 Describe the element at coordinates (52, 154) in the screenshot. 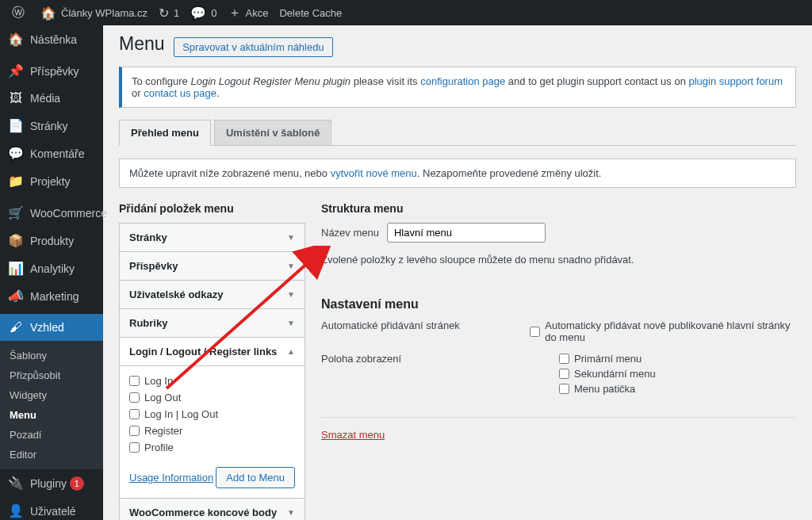

I see `menu-comments: 💬Komentáře` at that location.